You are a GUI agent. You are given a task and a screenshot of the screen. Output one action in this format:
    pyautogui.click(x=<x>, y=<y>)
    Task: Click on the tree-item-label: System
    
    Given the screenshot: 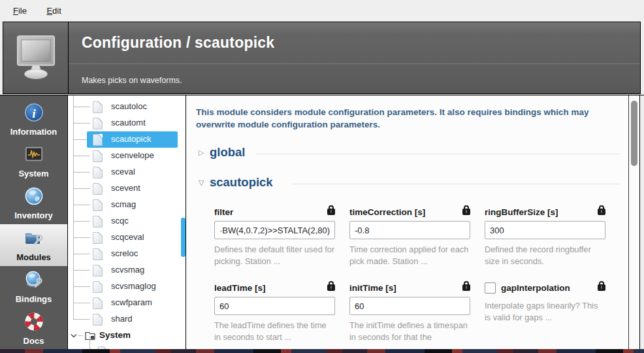 What is the action you would take?
    pyautogui.click(x=115, y=335)
    